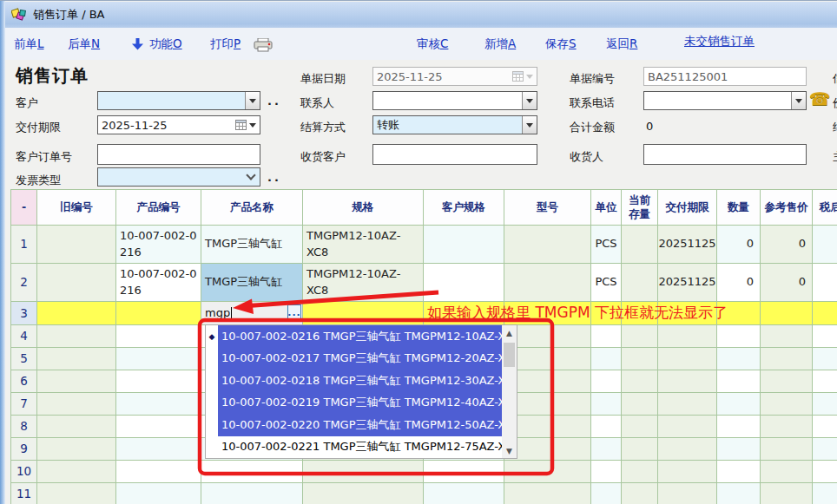 The height and width of the screenshot is (504, 837). Describe the element at coordinates (24, 245) in the screenshot. I see `row-number: 1` at that location.